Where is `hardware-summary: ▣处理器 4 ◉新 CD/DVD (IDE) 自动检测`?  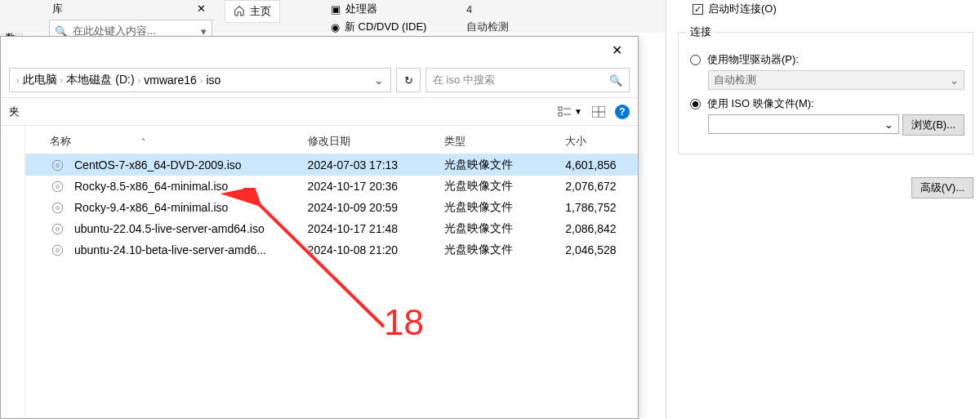 hardware-summary: ▣处理器 4 ◉新 CD/DVD (IDE) 自动检测 is located at coordinates (420, 17).